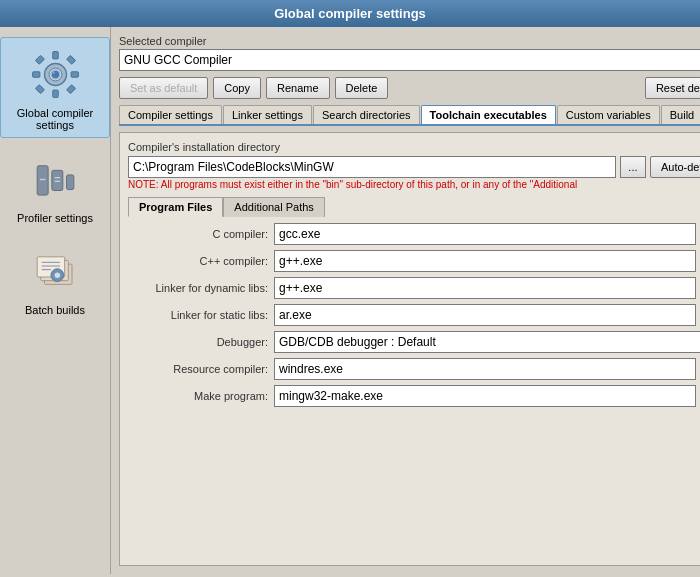 Image resolution: width=700 pixels, height=577 pixels. What do you see at coordinates (350, 14) in the screenshot?
I see `window-title: Global compiler settings` at bounding box center [350, 14].